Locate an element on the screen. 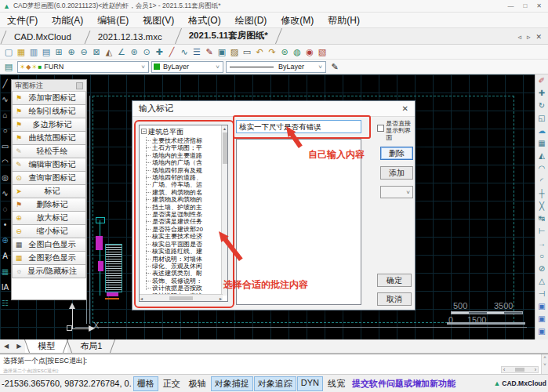 The image size is (548, 392). add-button: 添加 is located at coordinates (397, 172).